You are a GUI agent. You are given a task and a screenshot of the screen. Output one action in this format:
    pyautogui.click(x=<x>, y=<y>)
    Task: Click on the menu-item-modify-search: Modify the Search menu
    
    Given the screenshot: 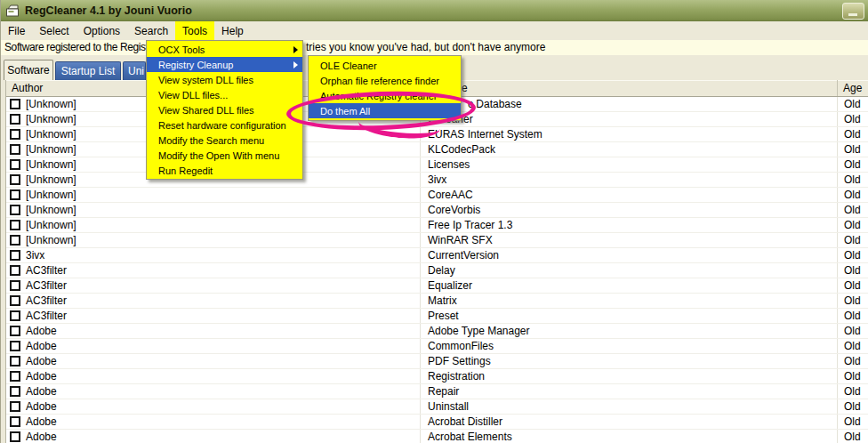 What is the action you would take?
    pyautogui.click(x=224, y=141)
    